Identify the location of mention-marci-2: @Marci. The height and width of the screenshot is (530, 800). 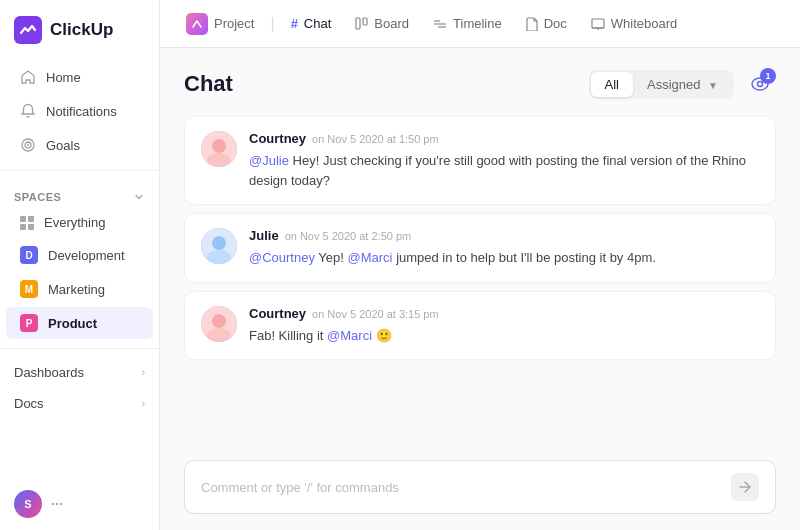
(350, 336).